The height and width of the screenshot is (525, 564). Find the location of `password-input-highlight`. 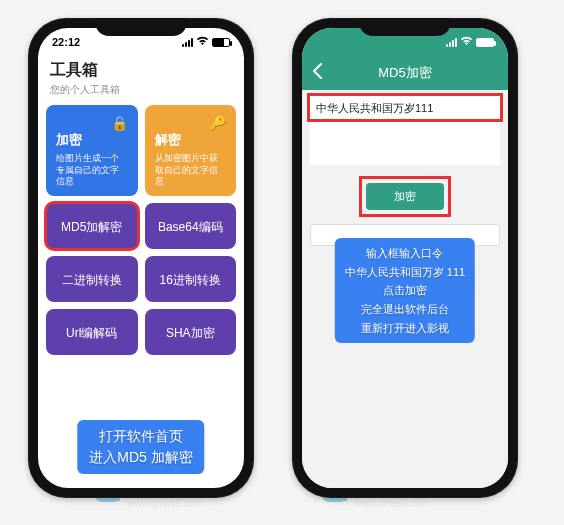

password-input-highlight is located at coordinates (405, 108).